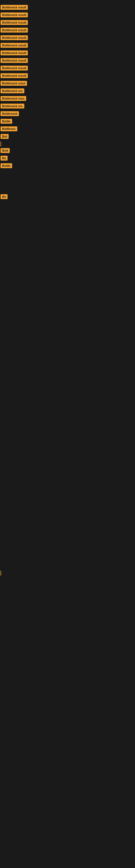 The image size is (135, 868). What do you see at coordinates (14, 83) in the screenshot?
I see `bottleneck-result-badge: Bottleneck resul` at bounding box center [14, 83].